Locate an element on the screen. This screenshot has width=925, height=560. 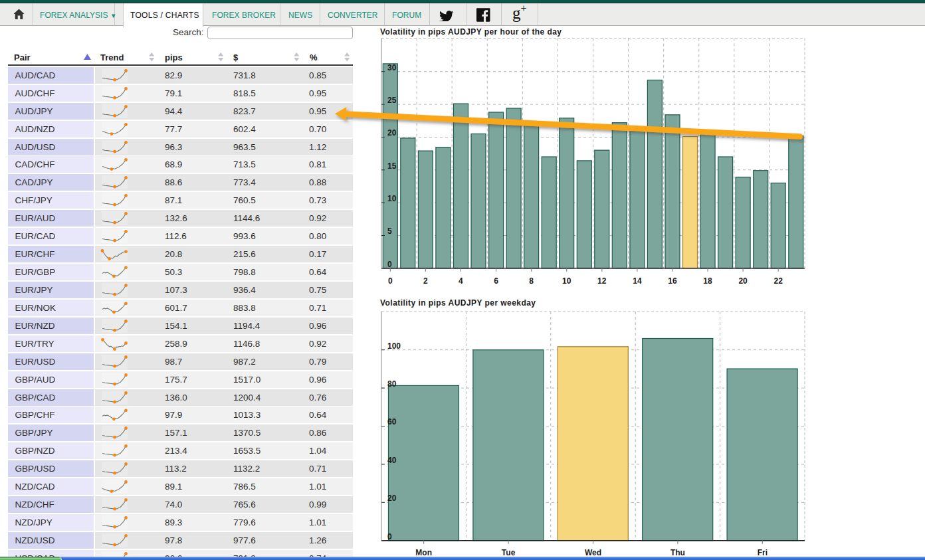
svg-text: 6 is located at coordinates (496, 281).